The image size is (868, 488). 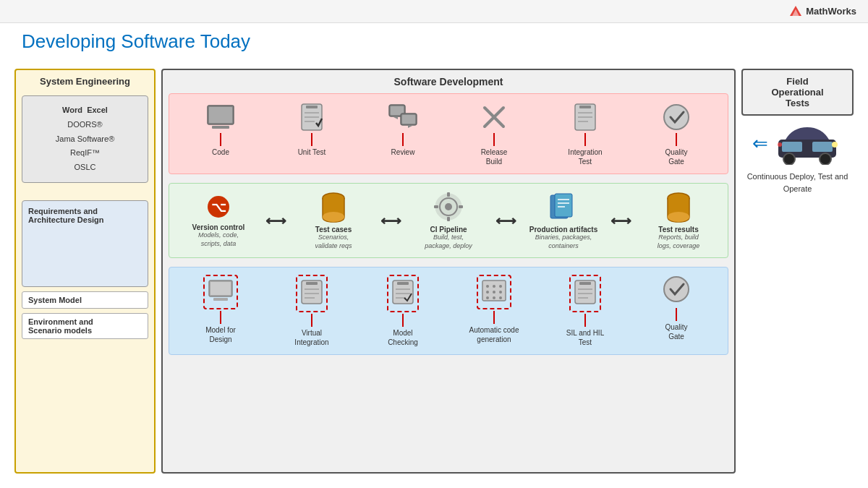 I want to click on ci-pipeline-sub: Build, test,package, deploy, so click(x=448, y=241).